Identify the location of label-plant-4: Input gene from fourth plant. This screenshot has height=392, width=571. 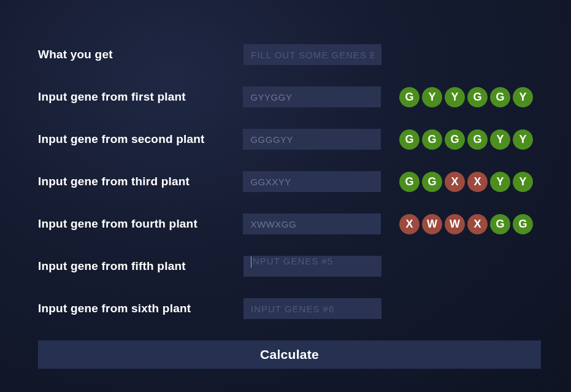
(140, 224).